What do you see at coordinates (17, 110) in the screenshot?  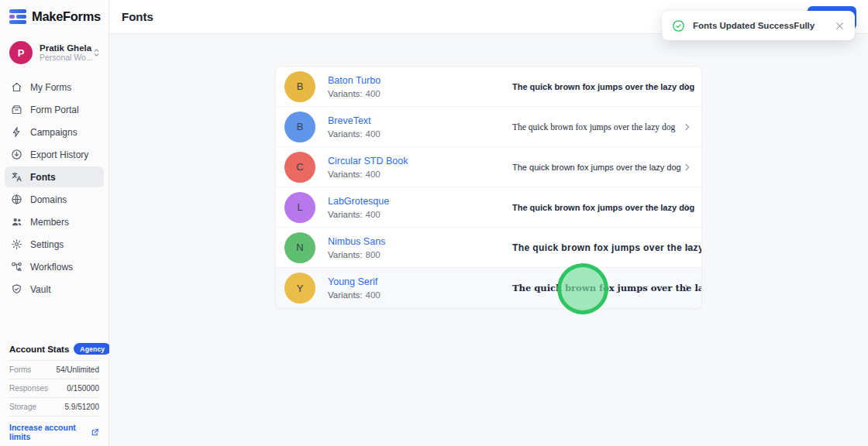 I see `archive-icon` at bounding box center [17, 110].